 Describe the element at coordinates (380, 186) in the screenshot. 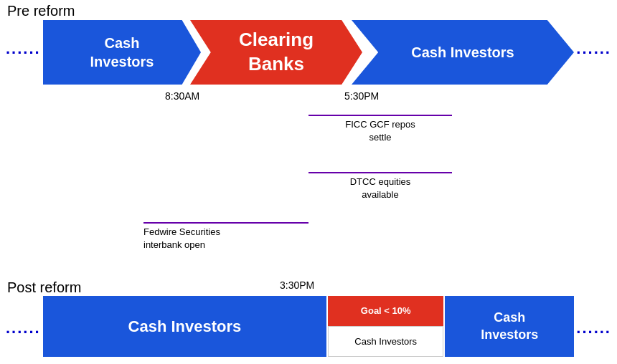

I see `dtcc-annotation: DTCC equities available` at that location.